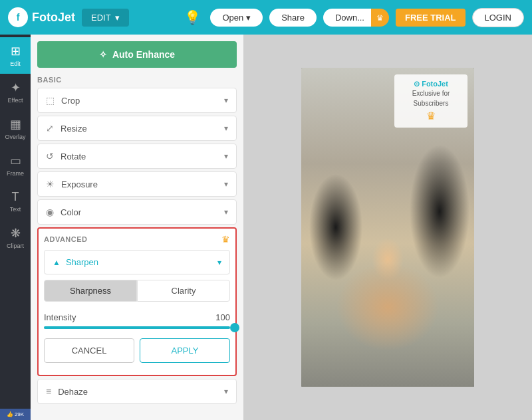 The width and height of the screenshot is (532, 420). I want to click on watermark-circle-icon: ⊙, so click(416, 84).